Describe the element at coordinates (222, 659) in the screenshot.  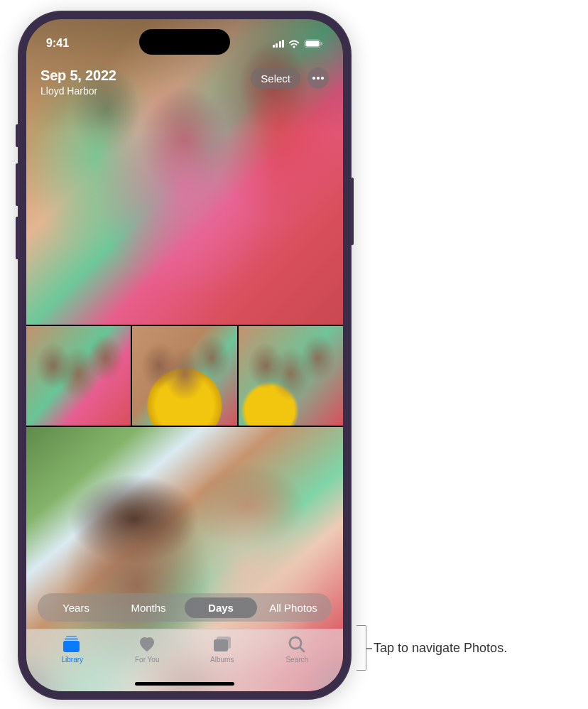
I see `tab-label: Albums` at that location.